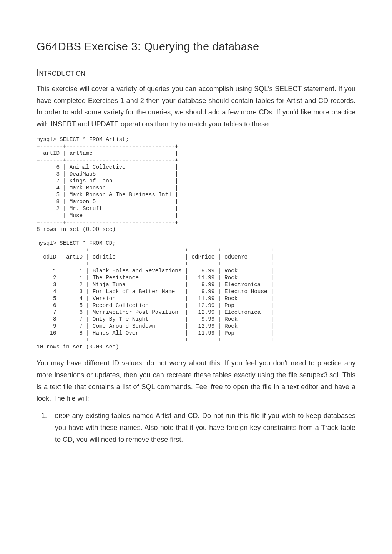 The height and width of the screenshot is (554, 392). What do you see at coordinates (196, 47) in the screenshot?
I see `page-title: G64DBS Exercise 3: Querying the database` at bounding box center [196, 47].